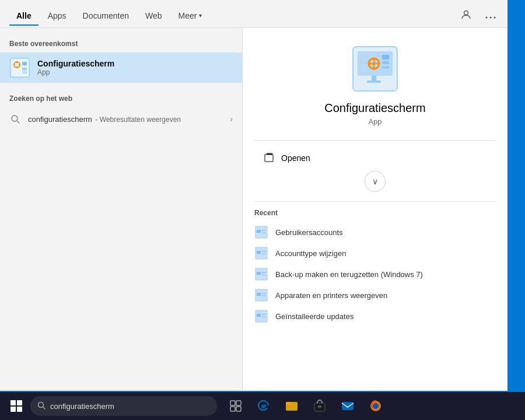  I want to click on web-search-query: configuratiescherm - Webresultaten weerg…, so click(125, 119).